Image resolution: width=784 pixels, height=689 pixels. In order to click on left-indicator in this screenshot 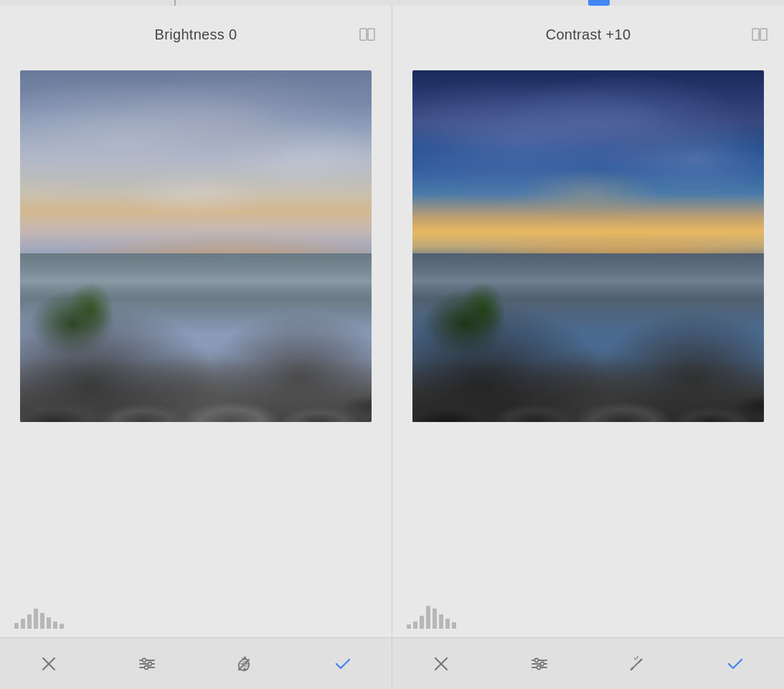, I will do `click(175, 3)`.